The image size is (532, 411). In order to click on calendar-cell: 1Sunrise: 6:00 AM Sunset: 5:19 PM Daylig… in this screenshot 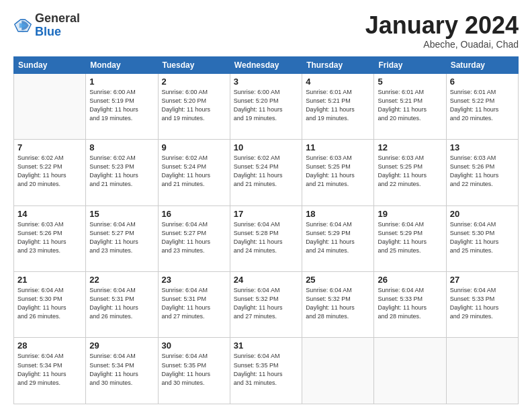, I will do `click(122, 106)`.